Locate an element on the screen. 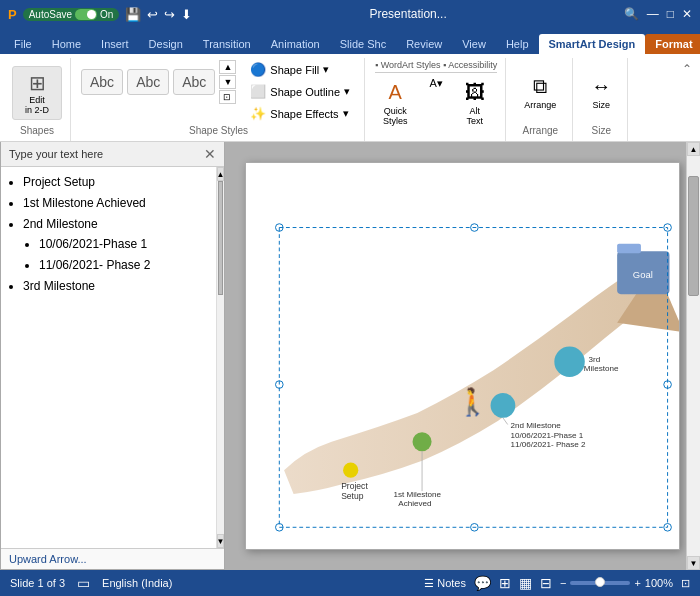 The image size is (700, 596). alt-text-label: AltText is located at coordinates (476, 116).